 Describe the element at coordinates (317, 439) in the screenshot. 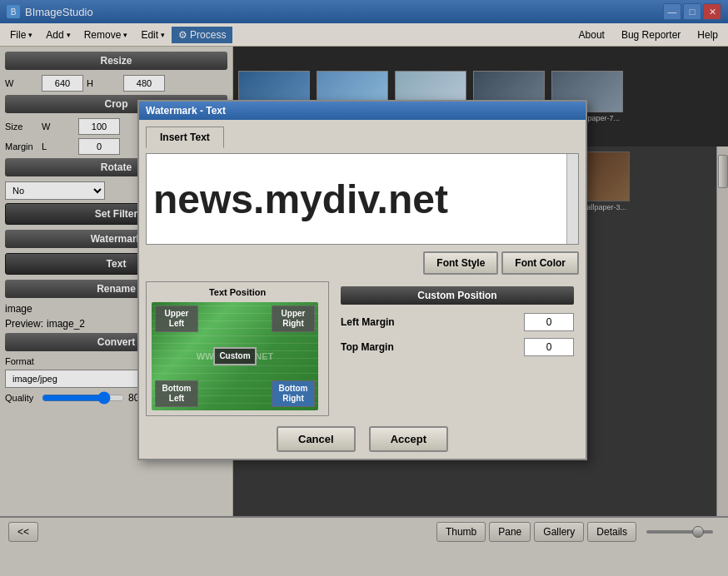

I see `cancel-button: Cancel` at that location.